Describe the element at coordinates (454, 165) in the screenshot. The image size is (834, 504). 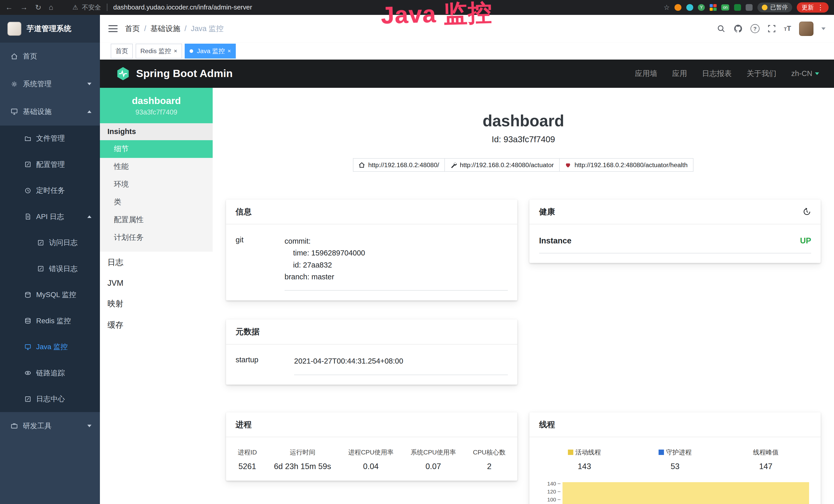
I see `wrench-icon` at that location.